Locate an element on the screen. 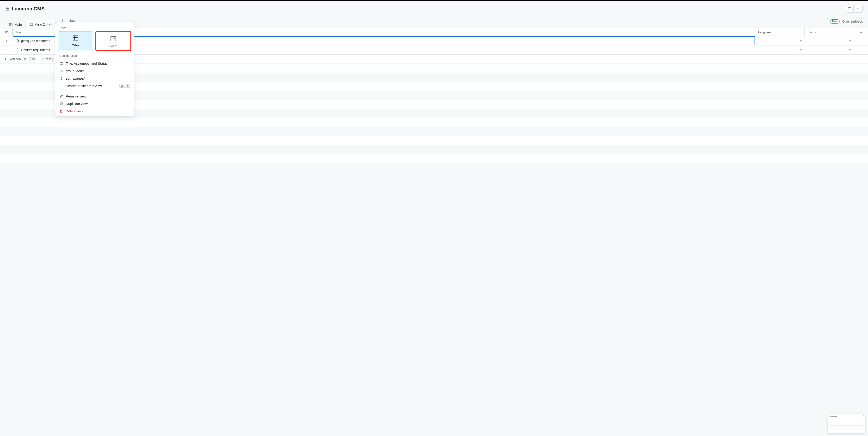 The width and height of the screenshot is (868, 436). lock-icon is located at coordinates (7, 9).